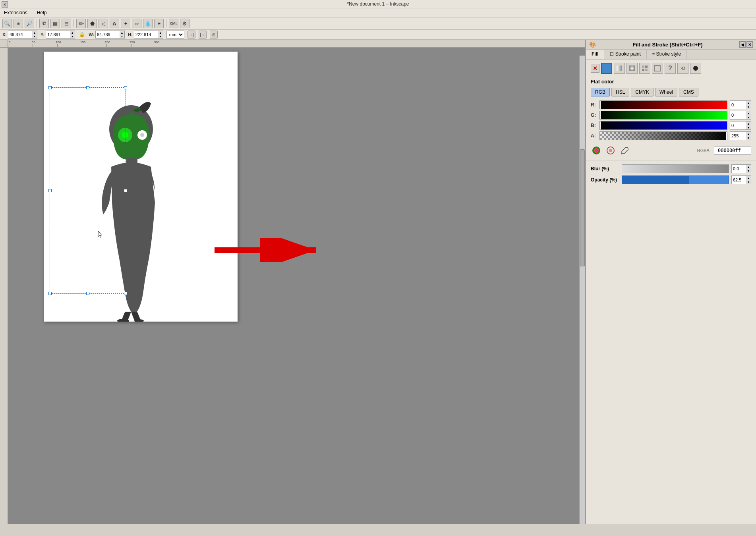 The height and width of the screenshot is (536, 756). Describe the element at coordinates (741, 125) in the screenshot. I see `b-input: ▲ ▼` at that location.